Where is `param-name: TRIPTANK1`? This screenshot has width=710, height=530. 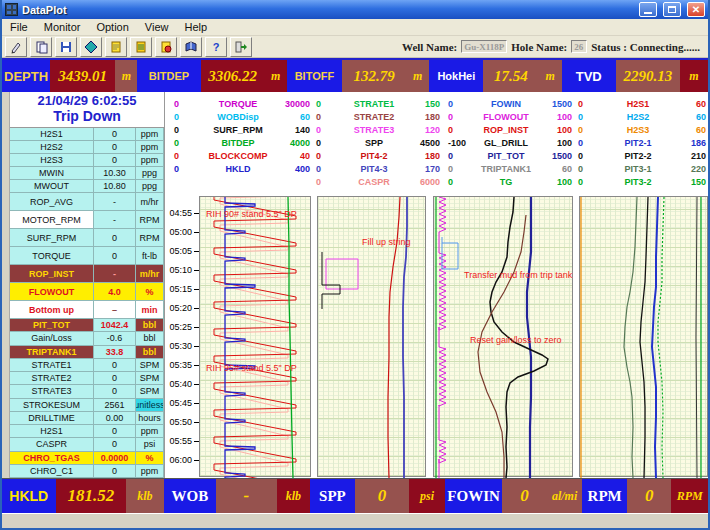 param-name: TRIPTANK1 is located at coordinates (52, 352).